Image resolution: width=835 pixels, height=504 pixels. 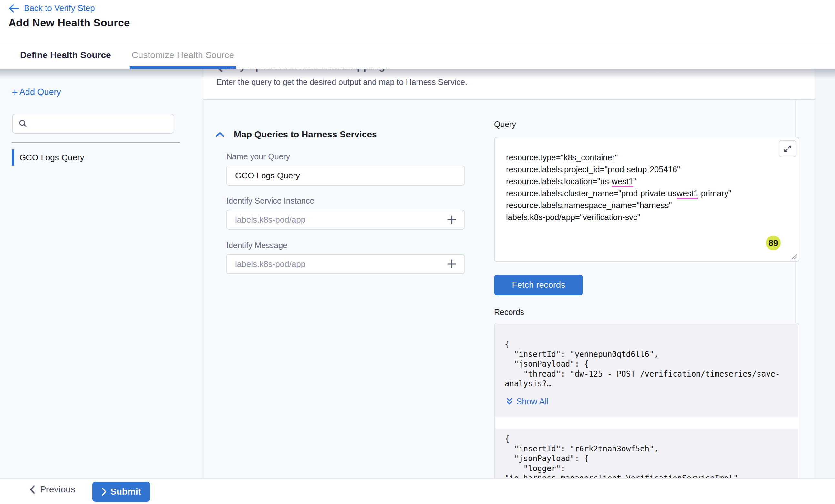 What do you see at coordinates (99, 124) in the screenshot?
I see `search-input` at bounding box center [99, 124].